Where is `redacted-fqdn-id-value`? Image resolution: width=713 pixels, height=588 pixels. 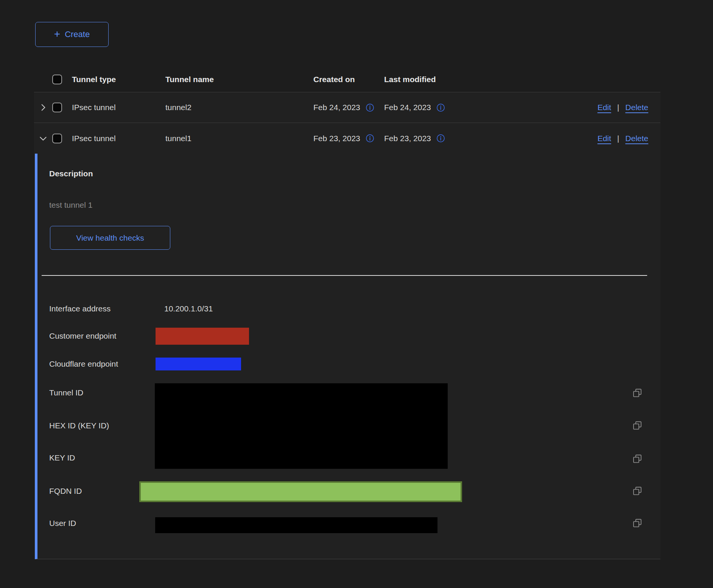 redacted-fqdn-id-value is located at coordinates (300, 492).